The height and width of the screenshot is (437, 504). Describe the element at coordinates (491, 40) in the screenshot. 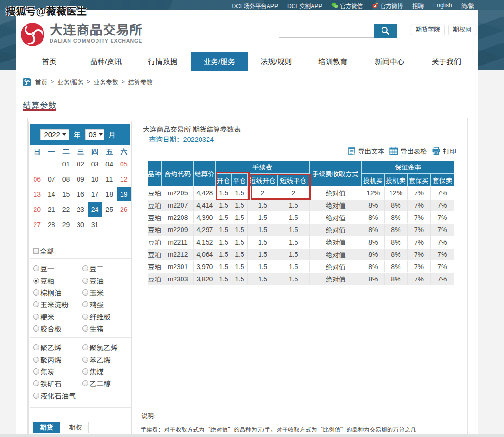

I see `header-band-right` at that location.